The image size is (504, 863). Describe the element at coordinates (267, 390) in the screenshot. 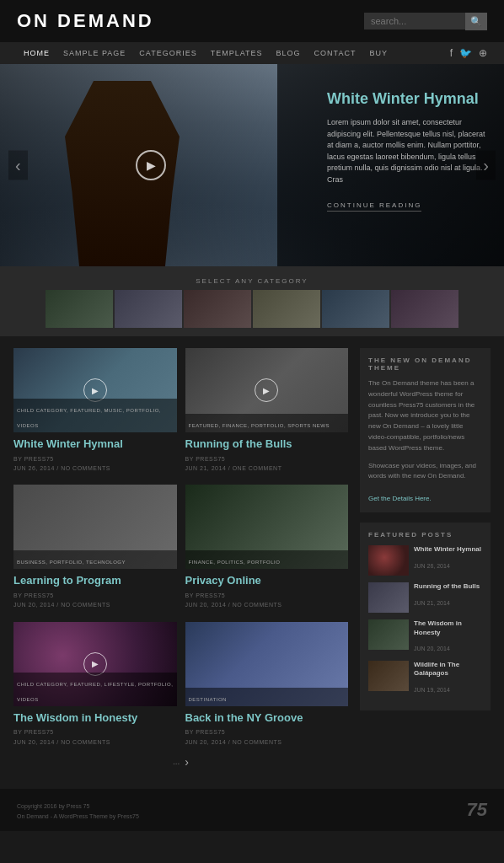

I see `post-thumb-2: ▶ FEATURED, FINANCE, PORTFOLIO, SPORTS N…` at that location.